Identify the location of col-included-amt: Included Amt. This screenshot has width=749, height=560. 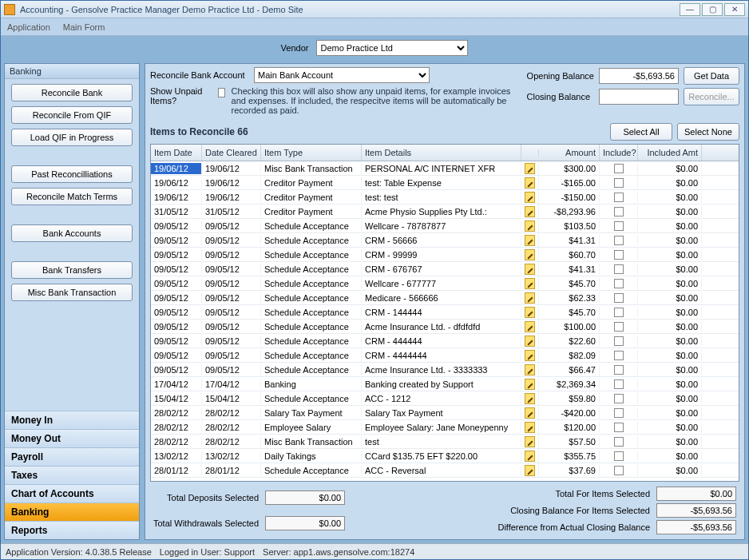
(670, 153).